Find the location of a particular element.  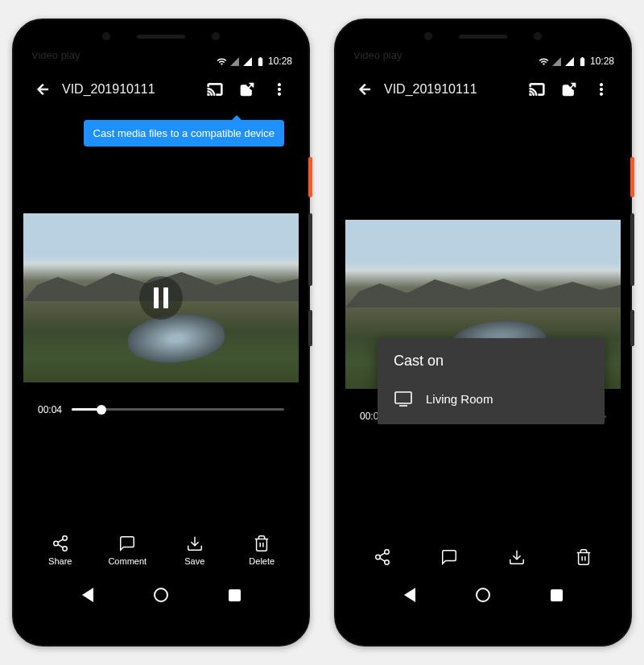

video-frame is located at coordinates (161, 298).